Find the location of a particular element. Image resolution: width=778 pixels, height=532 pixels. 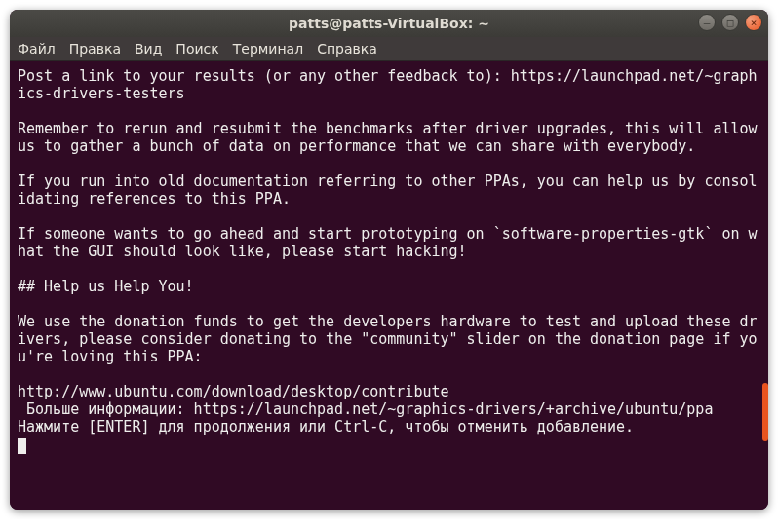

terminal-cursor is located at coordinates (21, 446).